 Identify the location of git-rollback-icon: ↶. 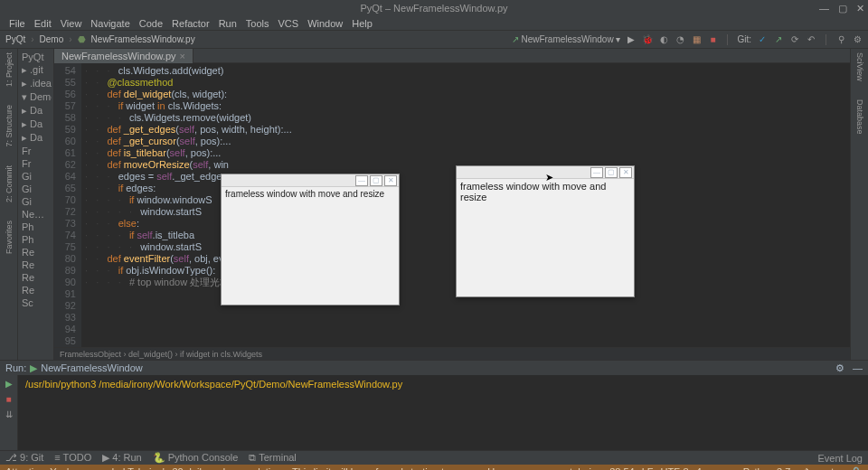
(811, 40).